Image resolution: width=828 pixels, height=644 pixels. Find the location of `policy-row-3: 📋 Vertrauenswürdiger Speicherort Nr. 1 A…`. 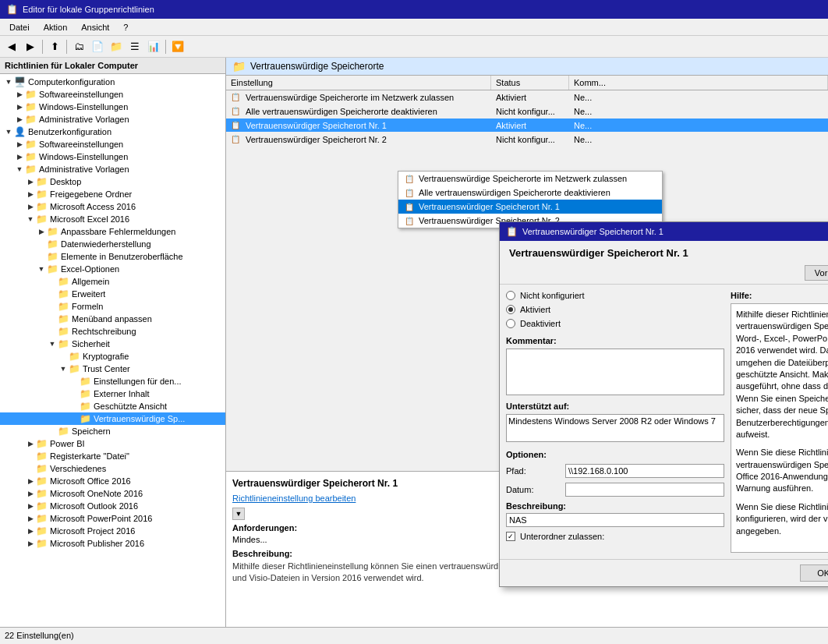

policy-row-3: 📋 Vertrauenswürdiger Speicherort Nr. 1 A… is located at coordinates (527, 126).